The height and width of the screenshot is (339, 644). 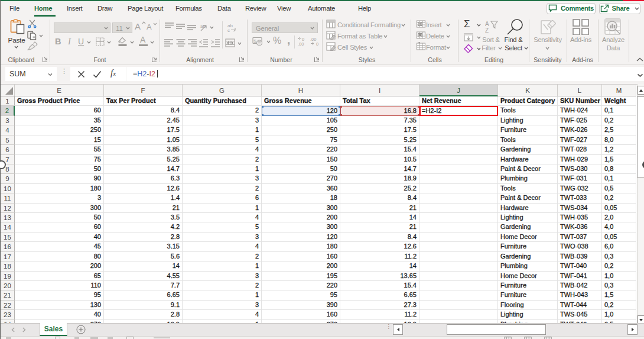 I want to click on svg-text: ab, so click(x=203, y=26).